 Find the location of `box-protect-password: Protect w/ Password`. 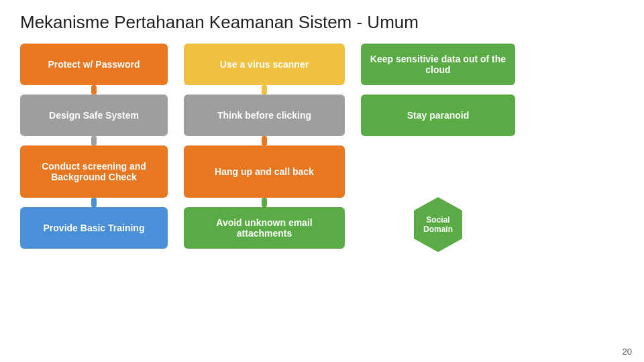

box-protect-password: Protect w/ Password is located at coordinates (94, 64).